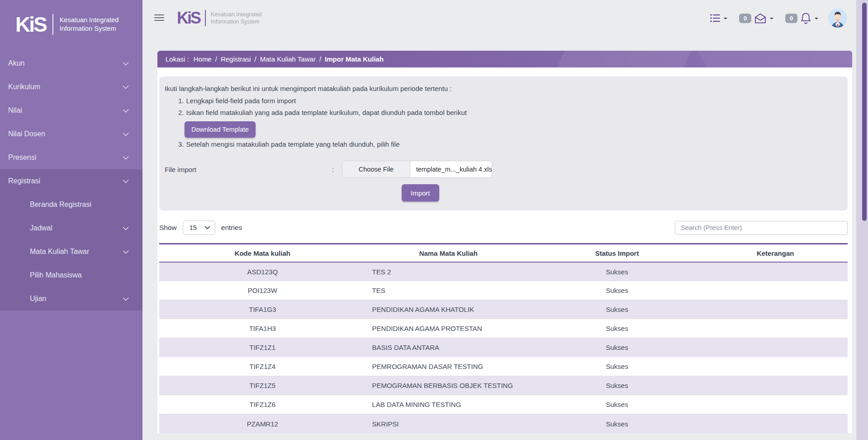 Image resolution: width=868 pixels, height=440 pixels. What do you see at coordinates (71, 63) in the screenshot?
I see `sidebar-item-akun: Akun` at bounding box center [71, 63].